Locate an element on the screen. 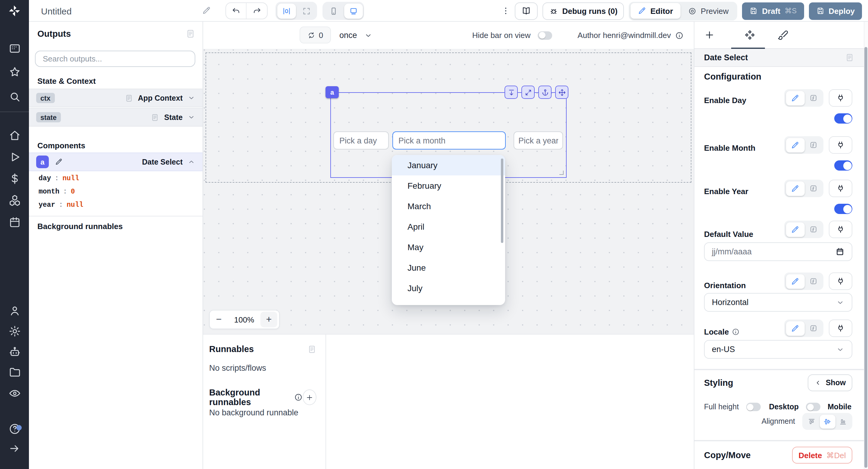 This screenshot has width=868, height=469. tab-insert-component is located at coordinates (710, 35).